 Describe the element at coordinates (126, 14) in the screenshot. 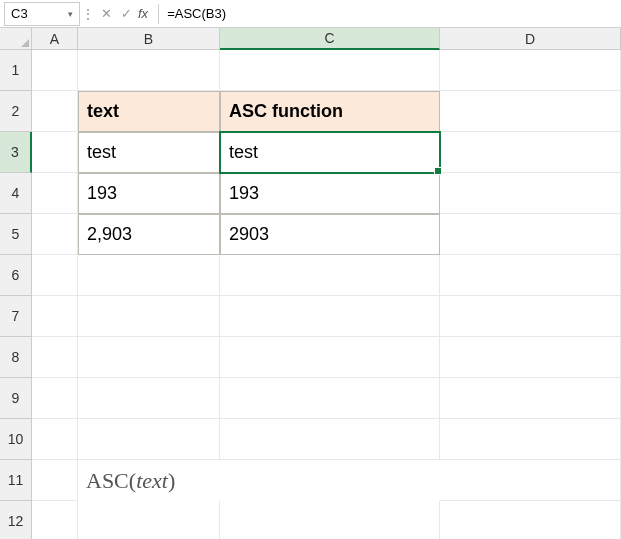

I see `confirm-icon: ✓` at that location.